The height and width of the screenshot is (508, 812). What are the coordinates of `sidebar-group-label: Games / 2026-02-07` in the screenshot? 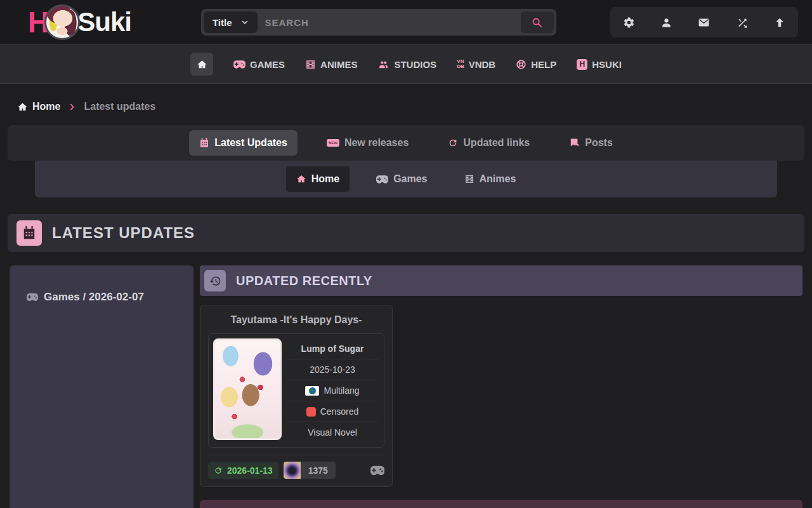 It's located at (94, 297).